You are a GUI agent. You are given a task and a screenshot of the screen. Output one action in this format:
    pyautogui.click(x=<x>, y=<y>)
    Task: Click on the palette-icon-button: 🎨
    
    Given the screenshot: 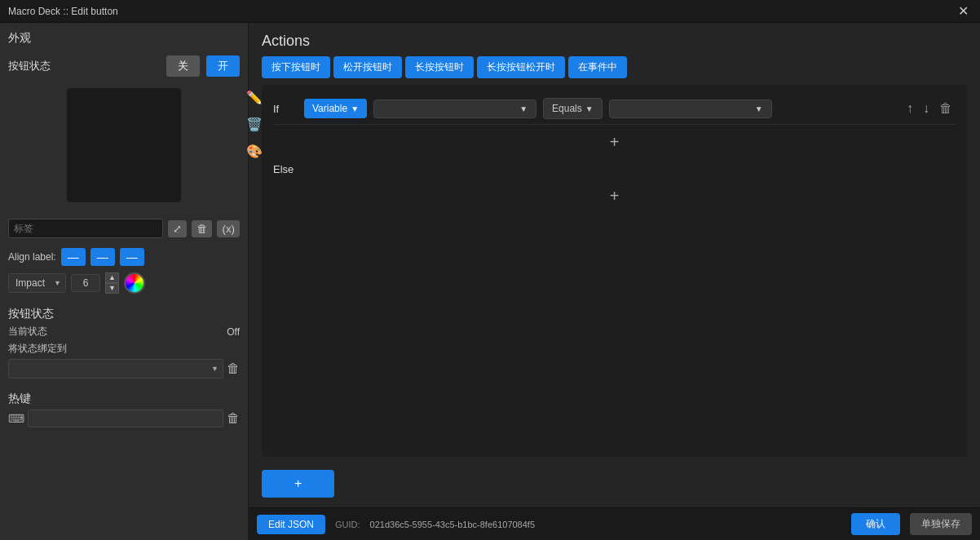 What is the action you would take?
    pyautogui.click(x=254, y=152)
    